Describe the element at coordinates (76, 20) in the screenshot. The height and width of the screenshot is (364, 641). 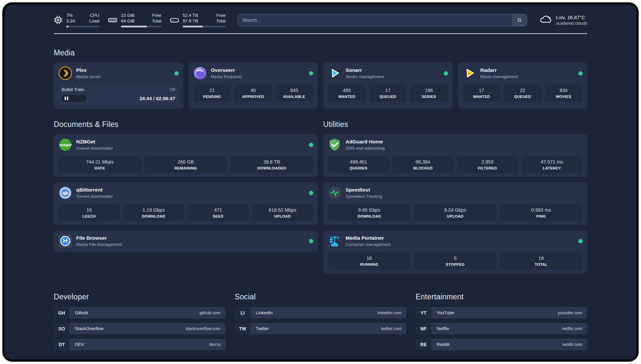
I see `cpu-stat: 7%CPU 3.24Load` at that location.